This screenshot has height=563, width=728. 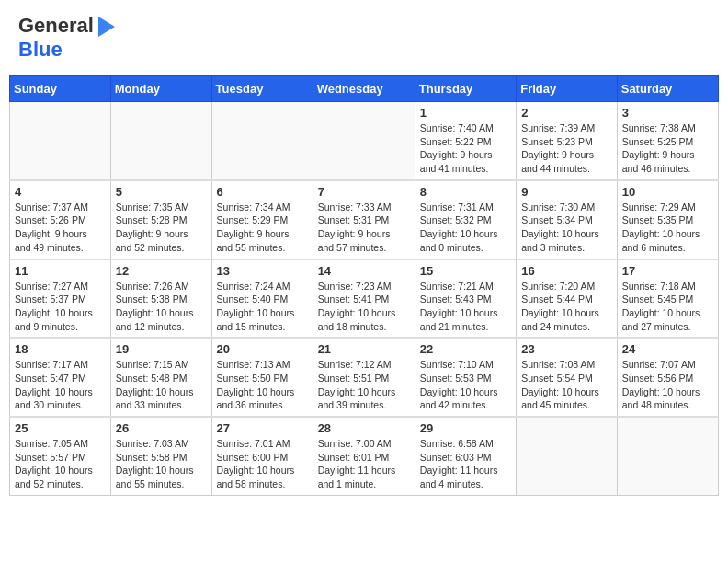 What do you see at coordinates (567, 220) in the screenshot?
I see `calendar-cell: 9Sunrise: 7:30 AM Sunset: 5:34 PM Daylig…` at bounding box center [567, 220].